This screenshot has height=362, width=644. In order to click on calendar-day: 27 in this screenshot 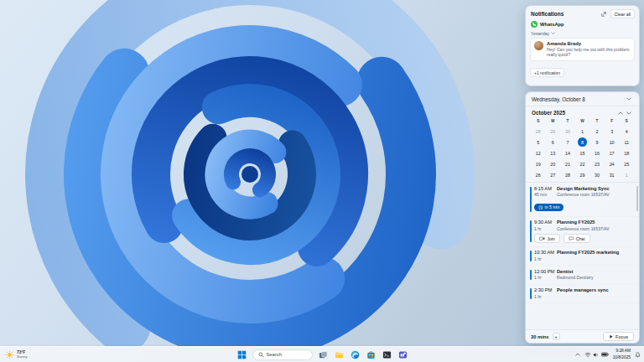, I will do `click(553, 174)`.